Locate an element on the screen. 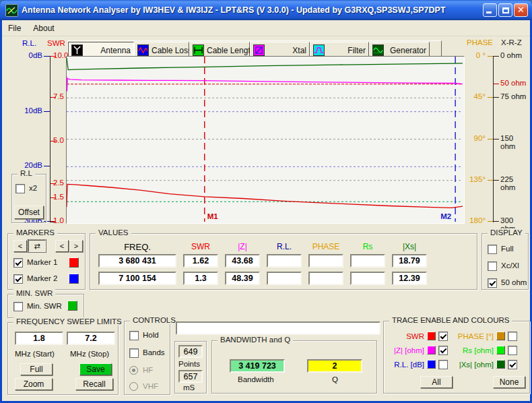  ms-value: 657 is located at coordinates (191, 376).